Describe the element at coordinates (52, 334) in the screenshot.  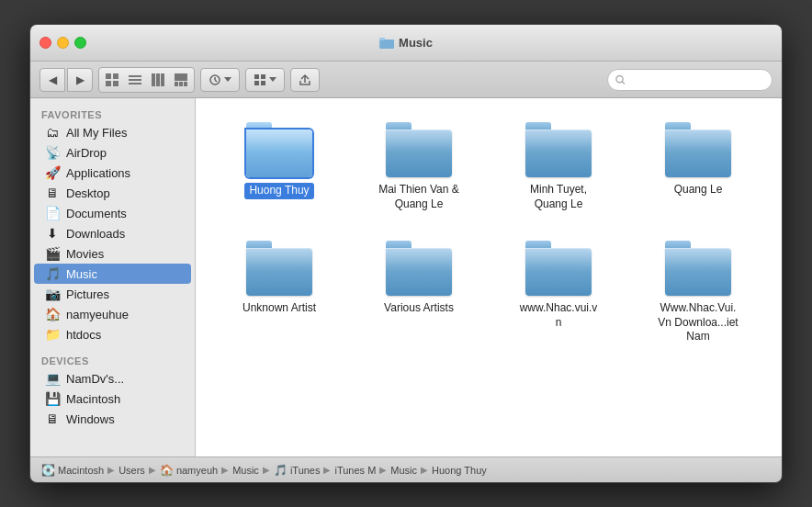
I see `htdocs-icon: 📁` at that location.